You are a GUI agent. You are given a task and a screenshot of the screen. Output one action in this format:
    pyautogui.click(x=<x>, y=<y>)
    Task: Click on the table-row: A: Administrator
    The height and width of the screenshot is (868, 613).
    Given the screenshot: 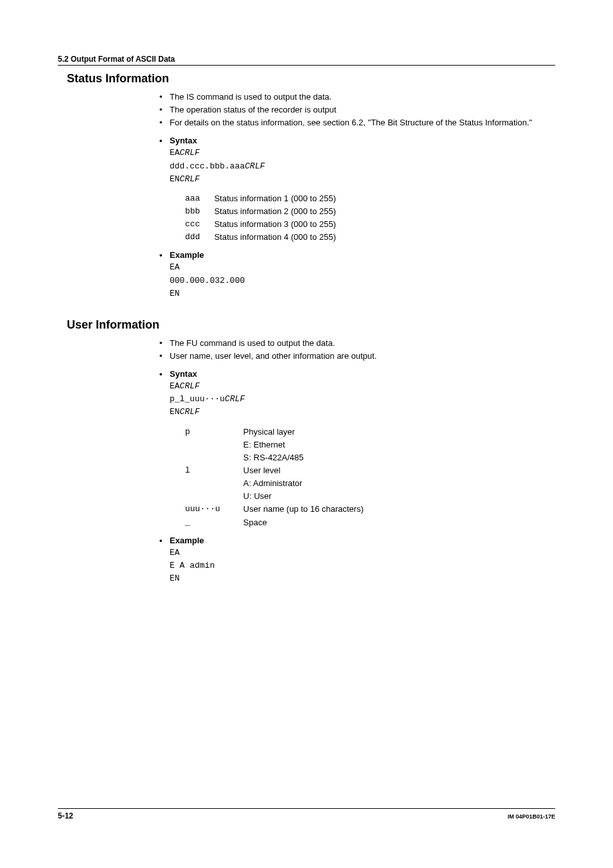 What is the action you would take?
    pyautogui.click(x=274, y=484)
    